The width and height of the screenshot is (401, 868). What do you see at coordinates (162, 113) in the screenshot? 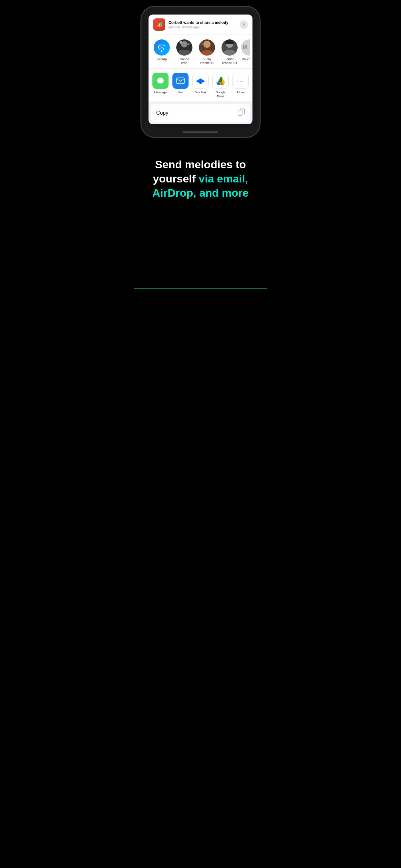
I see `copy-label: Copy` at bounding box center [162, 113].